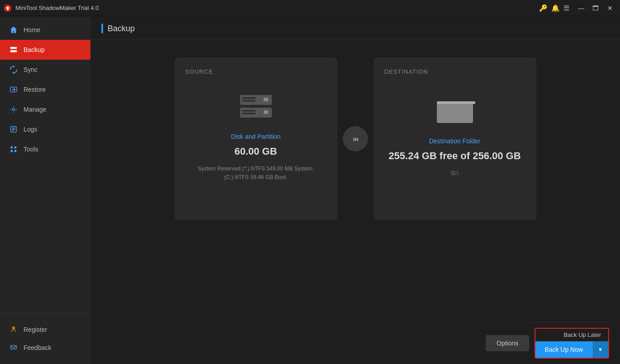 The width and height of the screenshot is (620, 364). Describe the element at coordinates (572, 335) in the screenshot. I see `backup-later-button: Back Up Later` at that location.